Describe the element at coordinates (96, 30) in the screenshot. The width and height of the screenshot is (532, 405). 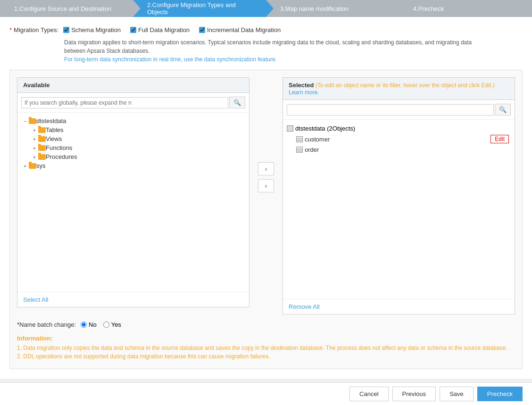
I see `schema-migration-label: Schema Migration` at that location.